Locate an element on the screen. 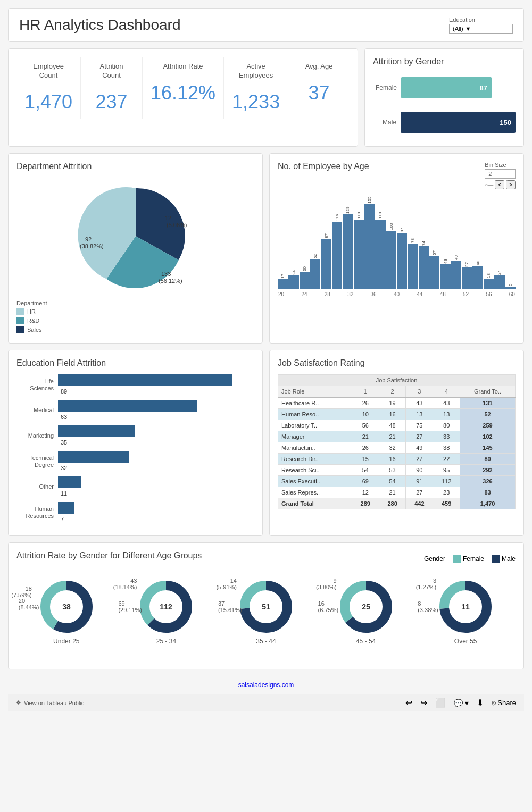  age-bar: 52 is located at coordinates (315, 241).